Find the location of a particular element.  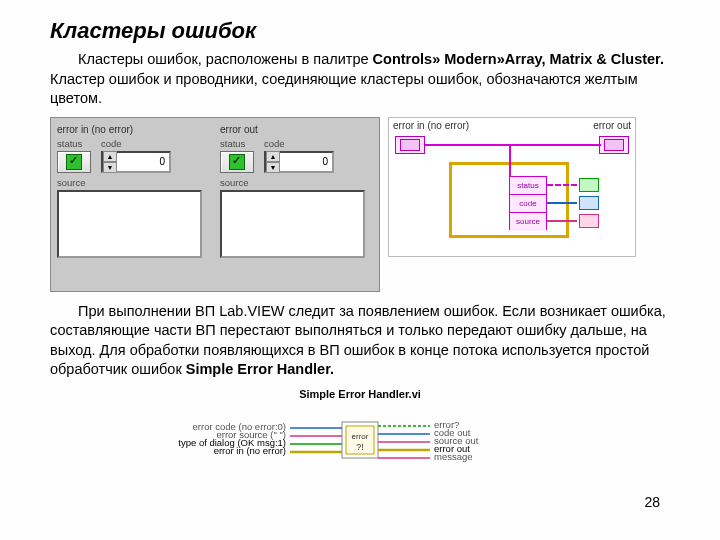

code-input: ▲▼ 0 is located at coordinates (136, 162).